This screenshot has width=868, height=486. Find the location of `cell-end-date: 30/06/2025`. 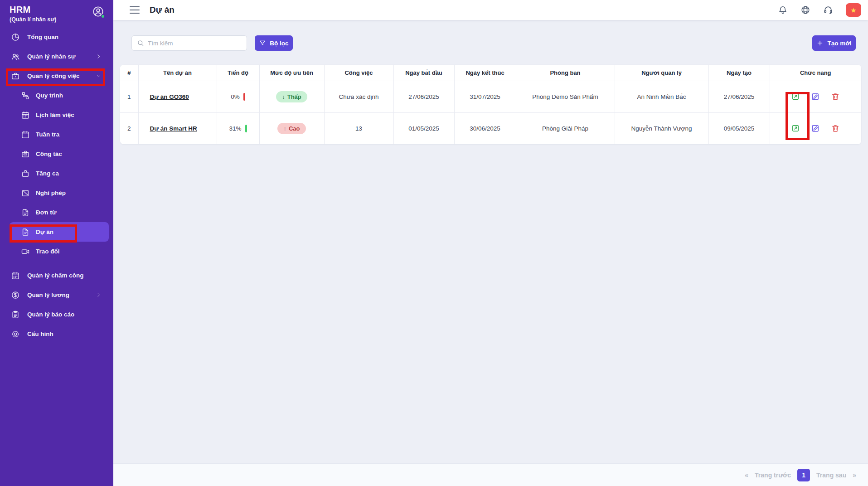

cell-end-date: 30/06/2025 is located at coordinates (485, 128).